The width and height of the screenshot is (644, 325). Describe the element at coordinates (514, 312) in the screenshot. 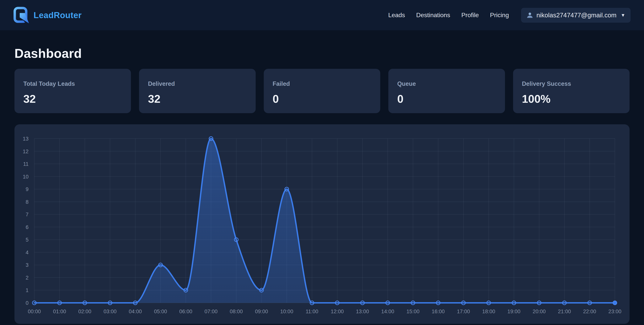

I see `svg-text: 19:00` at that location.